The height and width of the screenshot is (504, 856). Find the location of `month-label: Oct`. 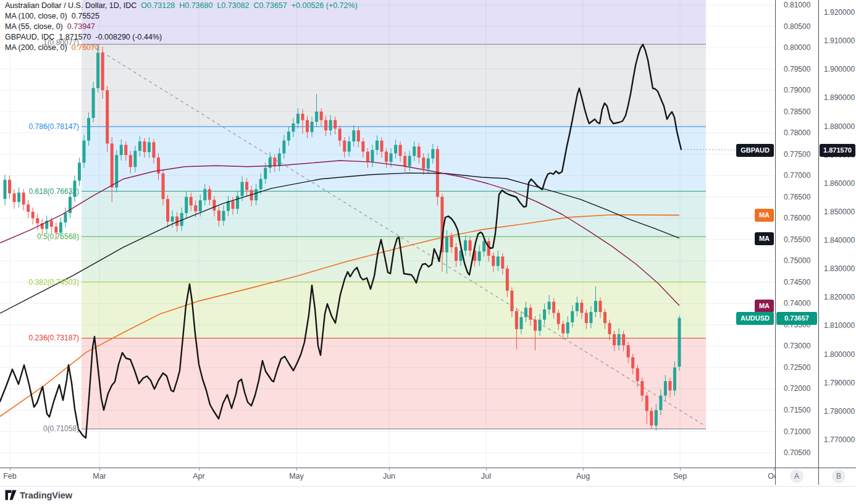

month-label: Oct is located at coordinates (768, 476).